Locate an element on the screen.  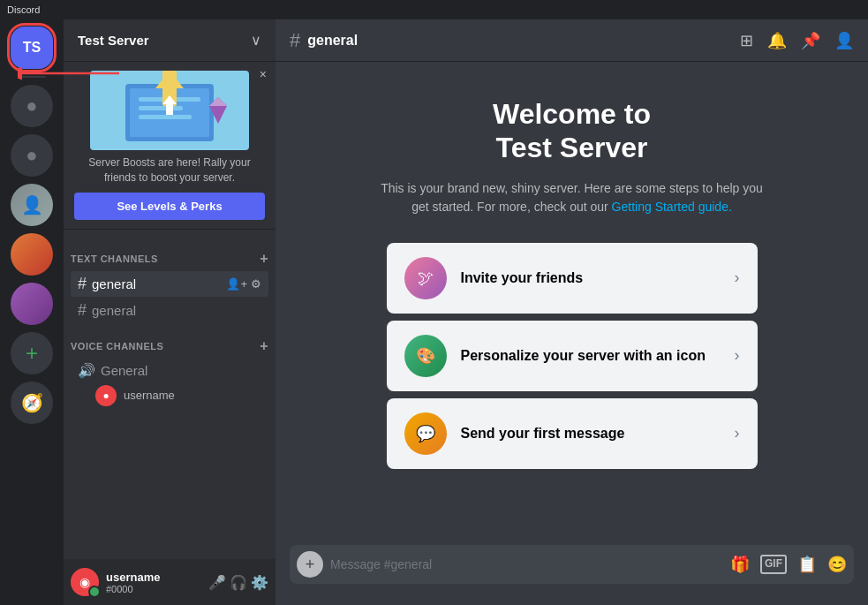
server-list: TS ● ● 👤 + 🧭 is located at coordinates (32, 313).